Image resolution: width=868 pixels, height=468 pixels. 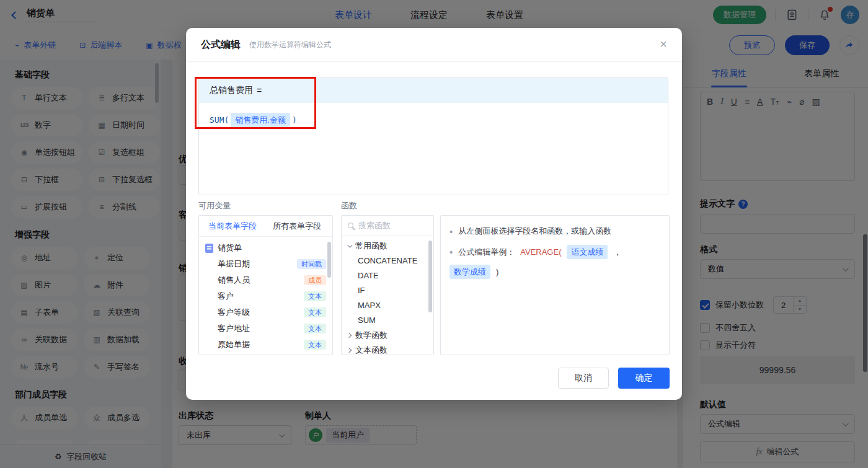 I want to click on example-token-1: 语文成绩, so click(x=587, y=252).